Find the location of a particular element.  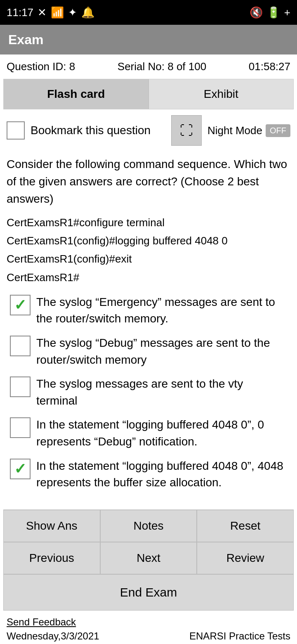

bookmark-label: Bookmark this question is located at coordinates (98, 130).